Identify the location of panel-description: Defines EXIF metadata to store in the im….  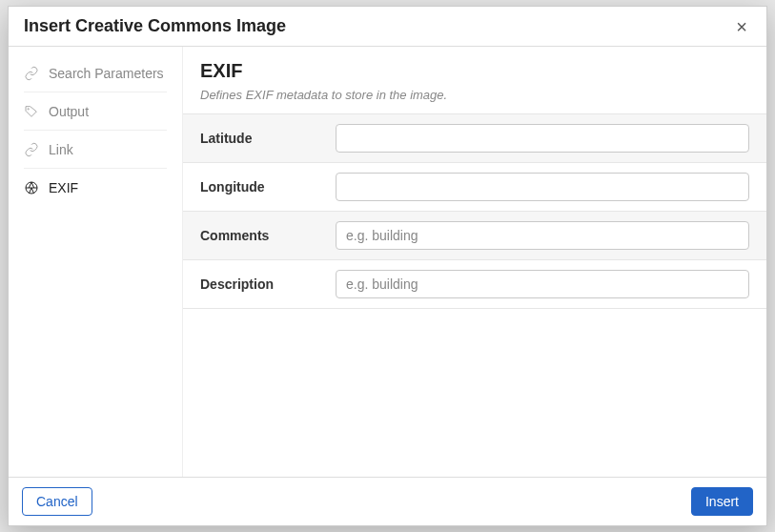
(475, 95).